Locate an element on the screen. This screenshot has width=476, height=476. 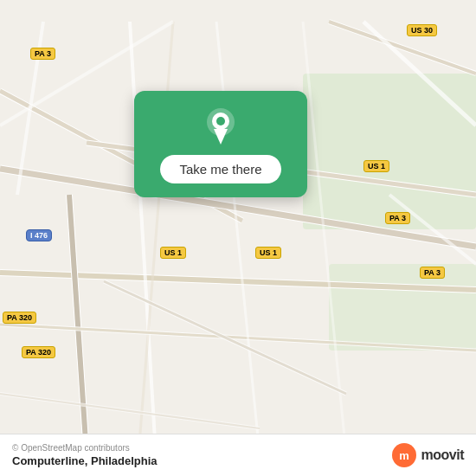
copyright-text: © OpenStreetMap contributors is located at coordinates (85, 448).